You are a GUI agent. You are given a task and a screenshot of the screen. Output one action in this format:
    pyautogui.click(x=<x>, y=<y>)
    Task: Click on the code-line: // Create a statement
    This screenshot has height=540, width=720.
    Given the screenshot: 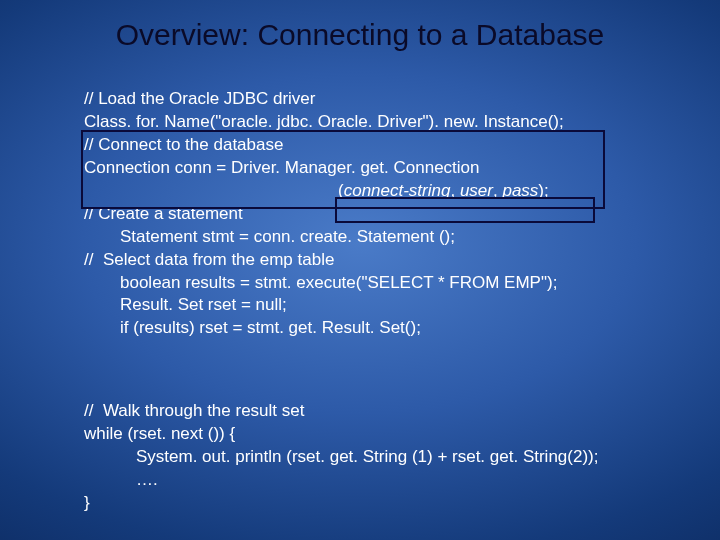 What is the action you would take?
    pyautogui.click(x=387, y=214)
    